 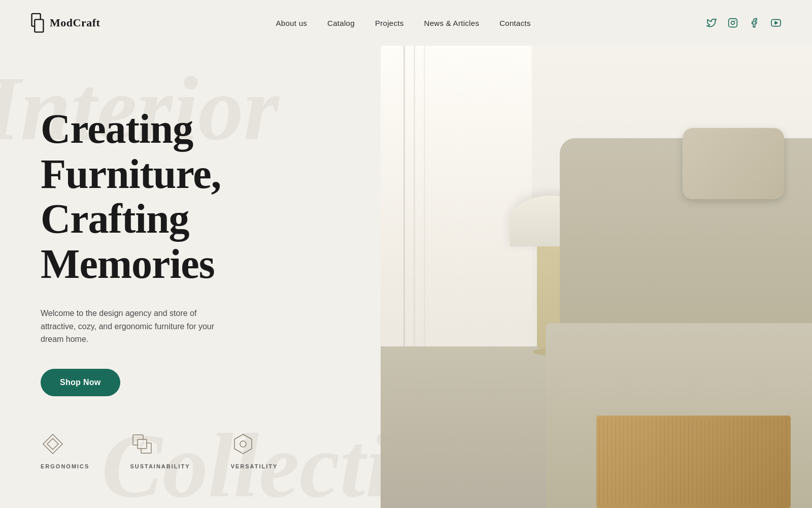 I want to click on nav-catalog: Catalog, so click(x=341, y=23).